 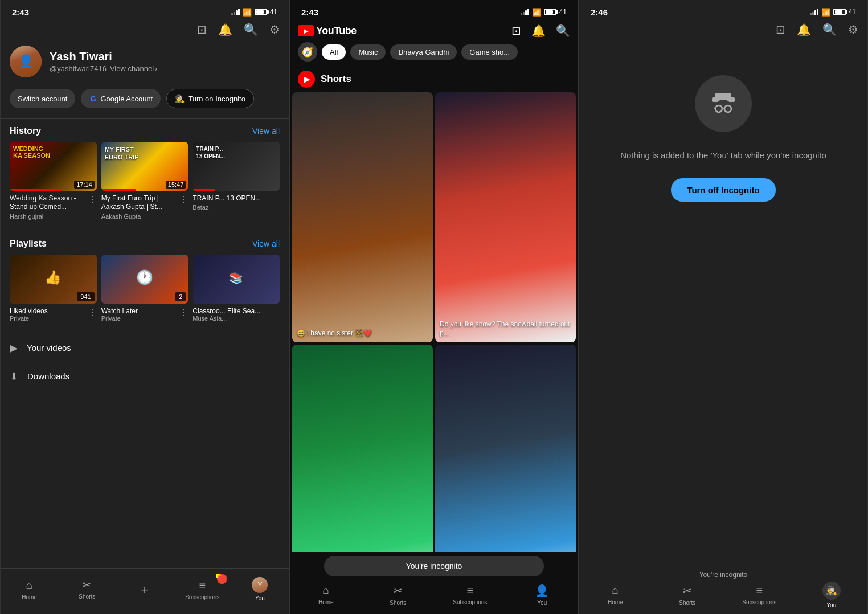 I want to click on history-thumb-1: WEDDINGKA SEASON 17:14, so click(x=54, y=166).